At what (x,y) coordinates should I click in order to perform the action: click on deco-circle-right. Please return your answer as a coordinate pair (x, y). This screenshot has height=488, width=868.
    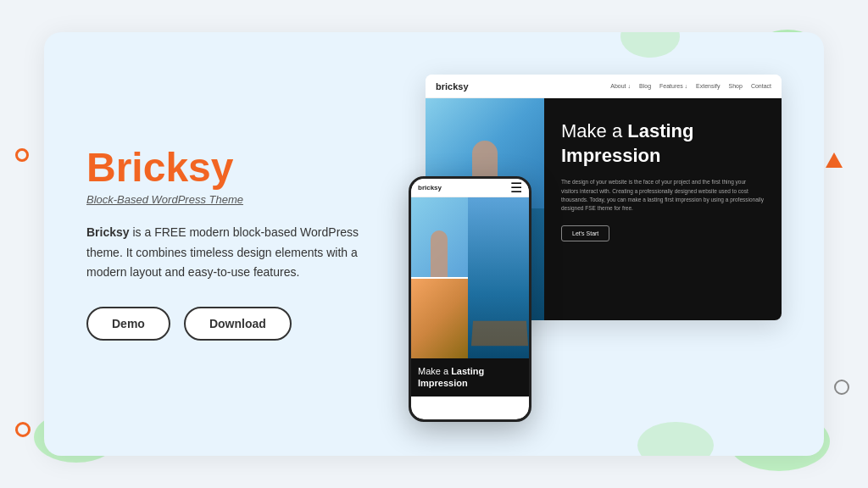
    Looking at the image, I should click on (842, 387).